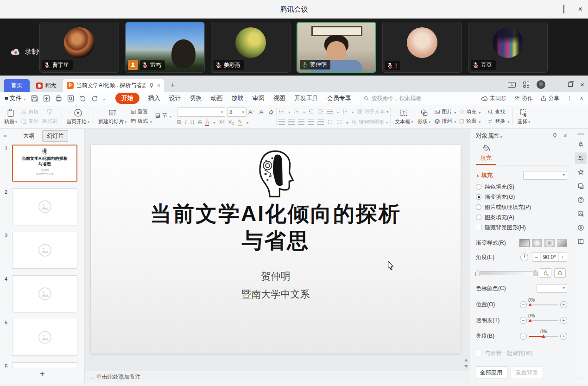 This screenshot has width=588, height=386. Describe the element at coordinates (279, 98) in the screenshot. I see `ribbon-tab-view: 视图` at that location.